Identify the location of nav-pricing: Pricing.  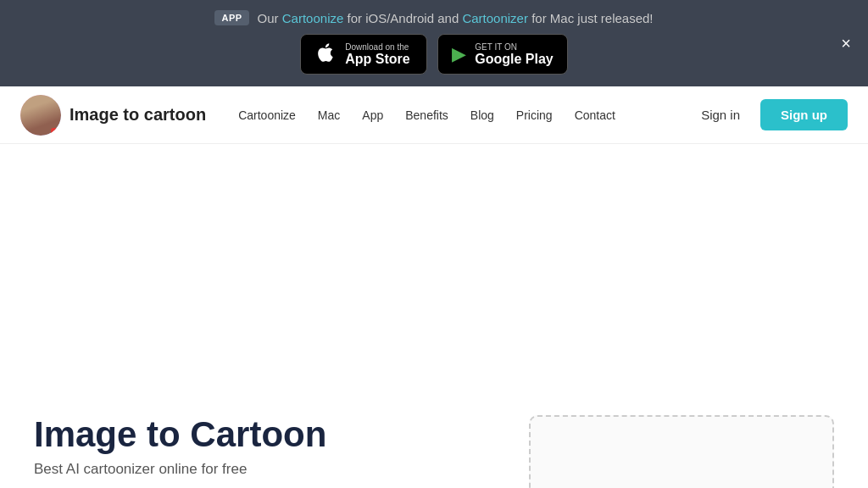
(534, 115).